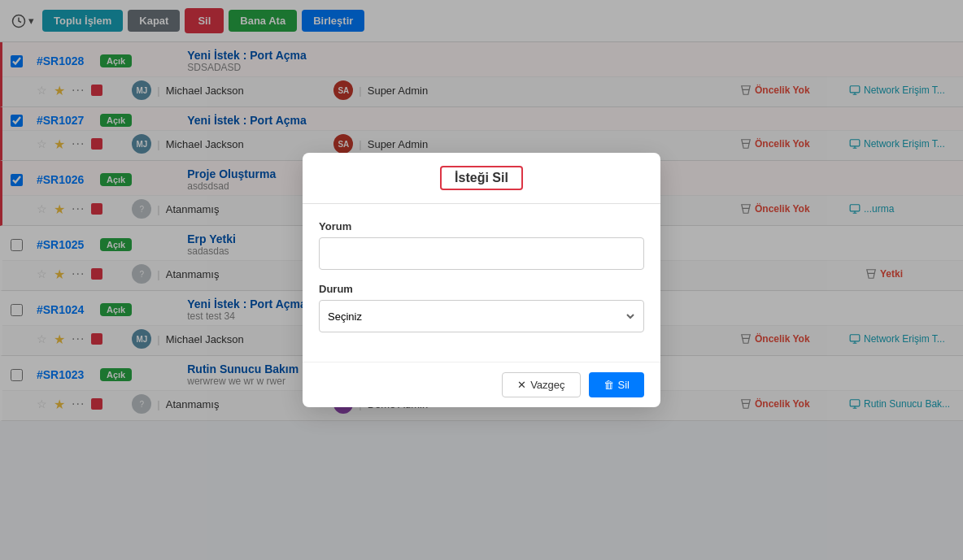  Describe the element at coordinates (482, 245) in the screenshot. I see `comment-group: Yorum` at that location.